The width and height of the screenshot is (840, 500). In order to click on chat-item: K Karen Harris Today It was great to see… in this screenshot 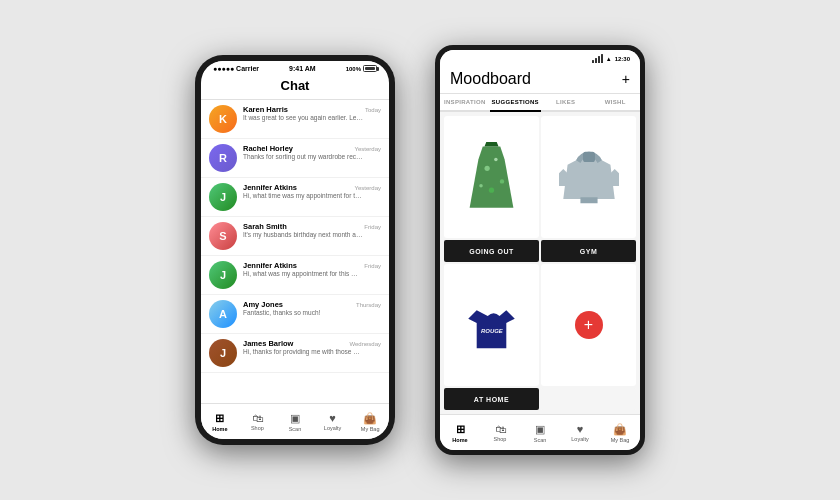, I will do `click(295, 120)`.